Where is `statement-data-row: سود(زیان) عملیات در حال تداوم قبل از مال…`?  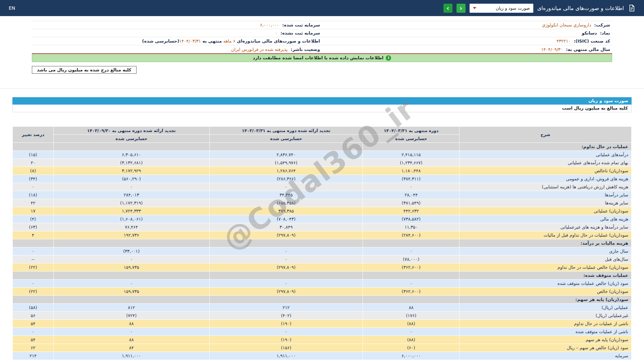
statement-data-row: سود(زیان) عملیات در حال تداوم قبل از مال… is located at coordinates (322, 235).